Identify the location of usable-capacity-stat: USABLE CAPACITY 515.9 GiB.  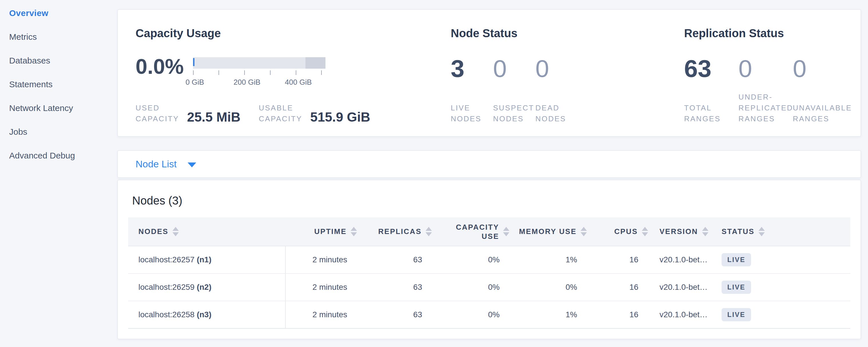
(315, 113).